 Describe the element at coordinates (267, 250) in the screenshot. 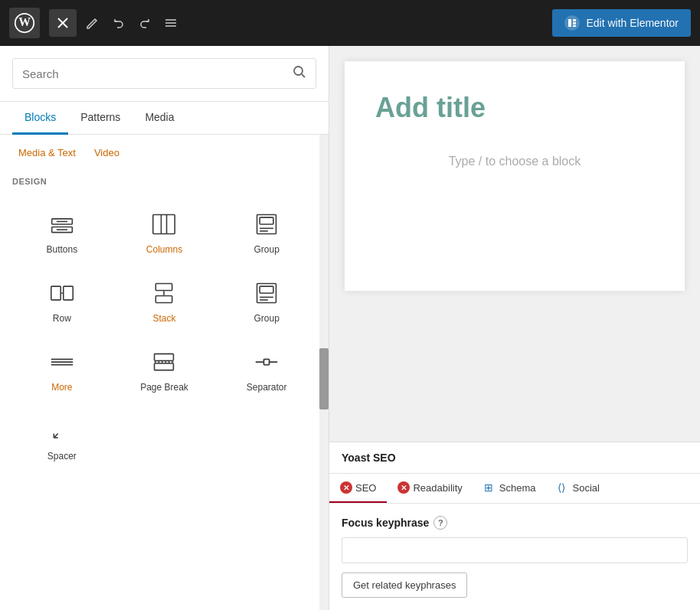

I see `group-label: Group` at that location.